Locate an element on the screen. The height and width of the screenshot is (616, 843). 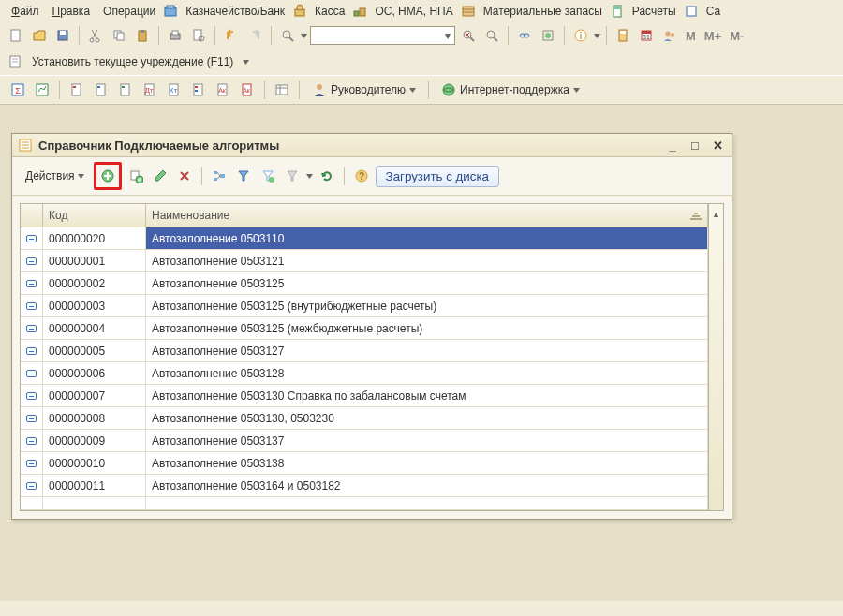
close-button: ✕ is located at coordinates (717, 145).